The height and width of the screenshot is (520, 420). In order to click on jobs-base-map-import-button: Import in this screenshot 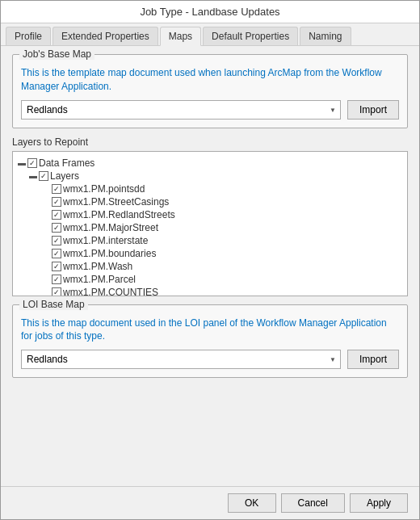, I will do `click(373, 110)`.